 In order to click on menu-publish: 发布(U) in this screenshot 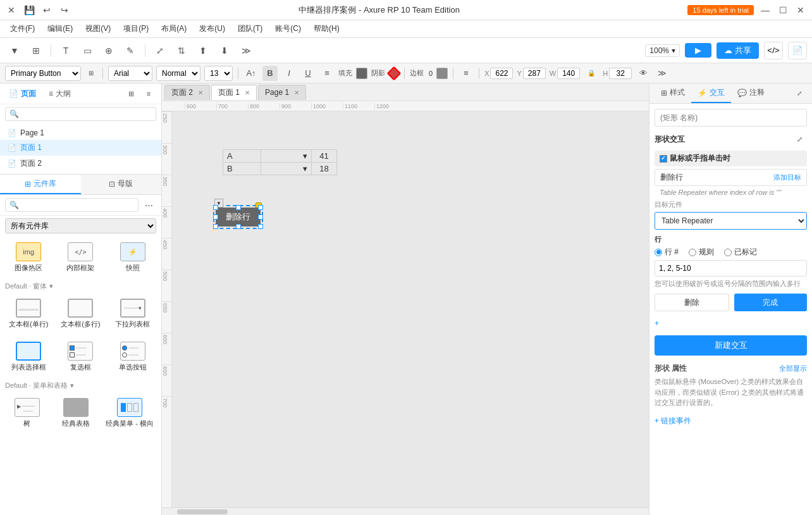, I will do `click(212, 29)`.